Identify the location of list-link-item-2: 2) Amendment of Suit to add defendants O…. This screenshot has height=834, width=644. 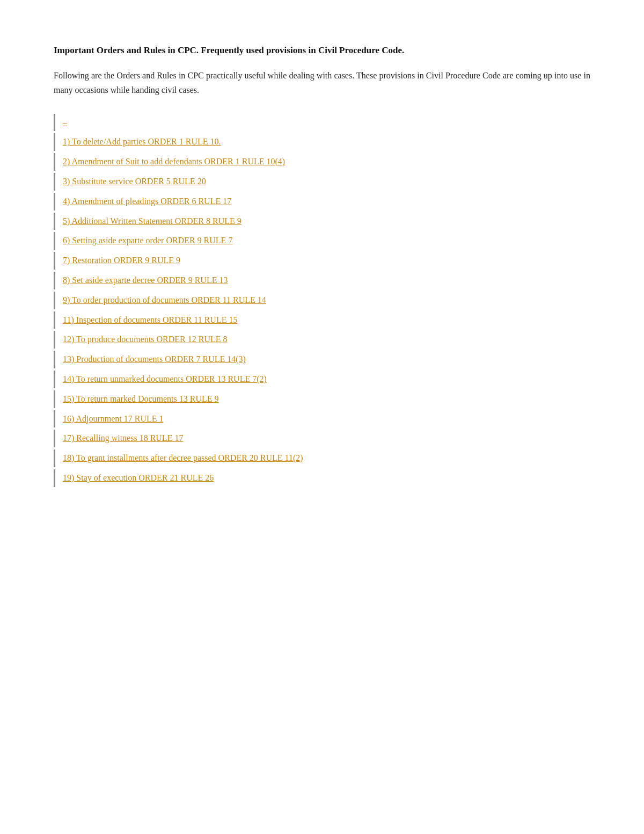
(174, 162).